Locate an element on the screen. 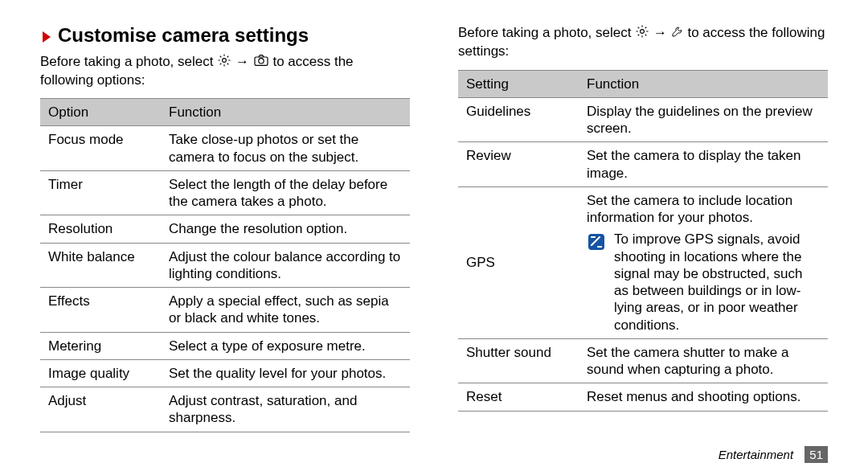 The width and height of the screenshot is (868, 471). table-row: GuidelinesDisplay the guidelines on the … is located at coordinates (643, 120).